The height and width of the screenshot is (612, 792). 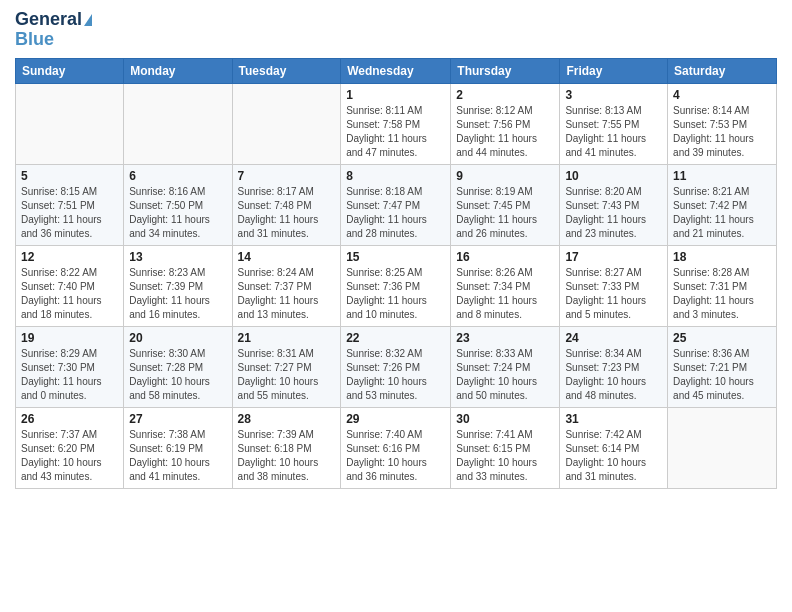 What do you see at coordinates (722, 375) in the screenshot?
I see `day-info: Sunrise: 8:36 AMSunset: 7:21 PMDaylight:…` at bounding box center [722, 375].